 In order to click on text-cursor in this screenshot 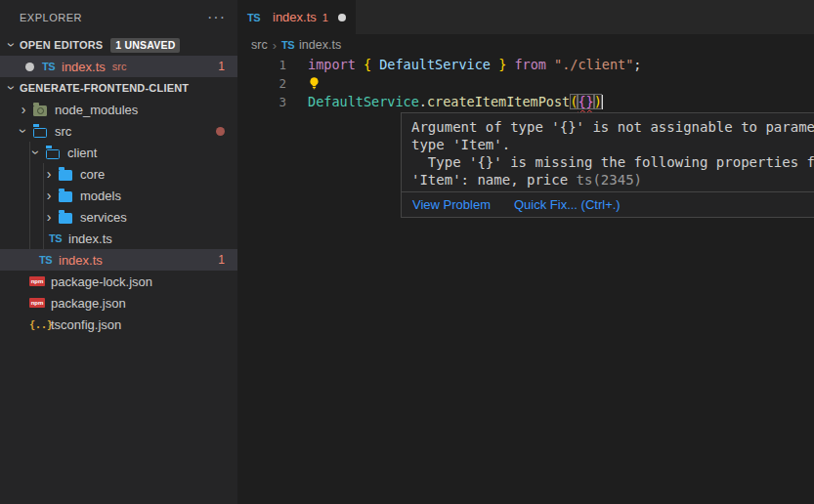, I will do `click(602, 102)`.